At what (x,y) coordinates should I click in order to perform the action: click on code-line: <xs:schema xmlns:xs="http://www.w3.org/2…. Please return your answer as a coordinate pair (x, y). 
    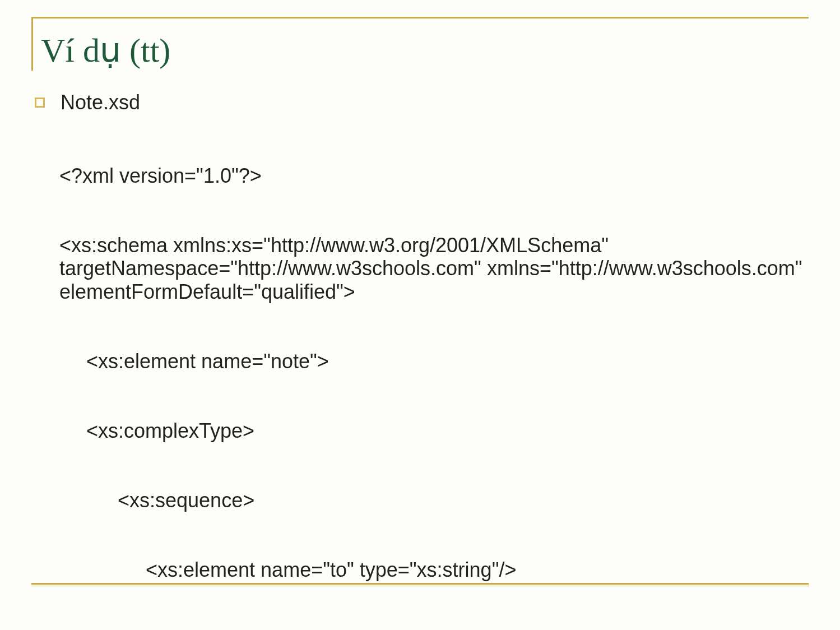
    Looking at the image, I should click on (434, 268).